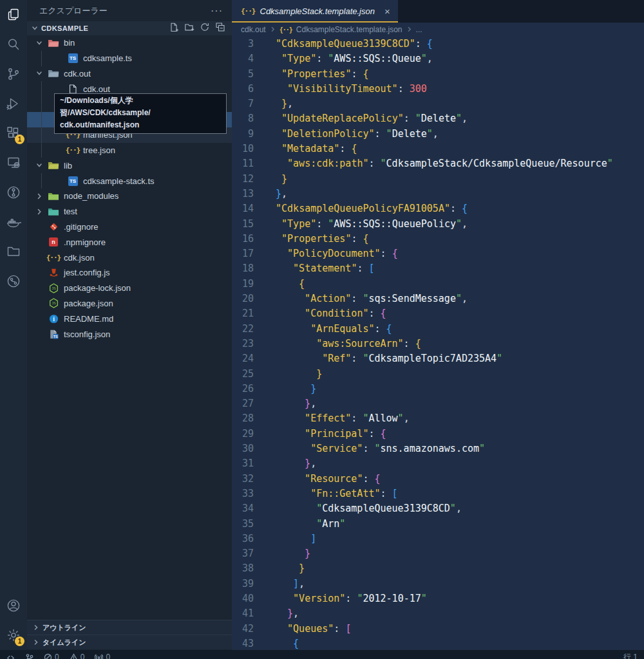  What do you see at coordinates (129, 288) in the screenshot?
I see `tree-item-package-lock.json: JSpackage-lock.json` at bounding box center [129, 288].